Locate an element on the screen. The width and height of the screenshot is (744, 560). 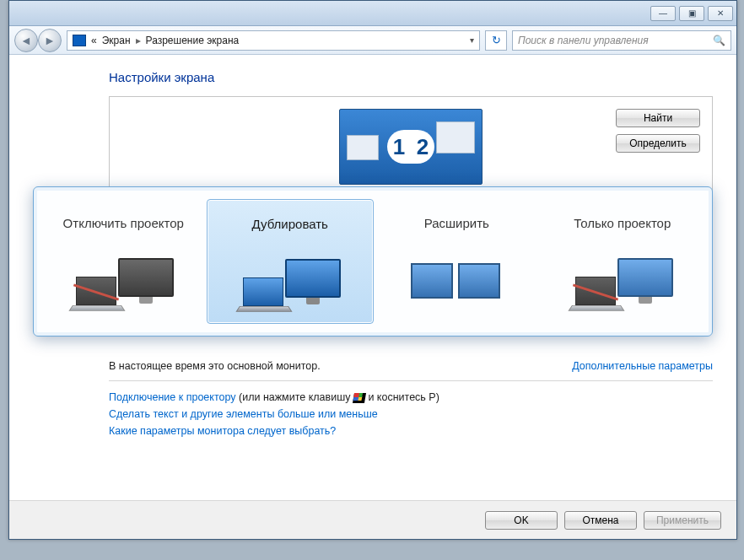
projection-option-extend: Расширить is located at coordinates (457, 261).